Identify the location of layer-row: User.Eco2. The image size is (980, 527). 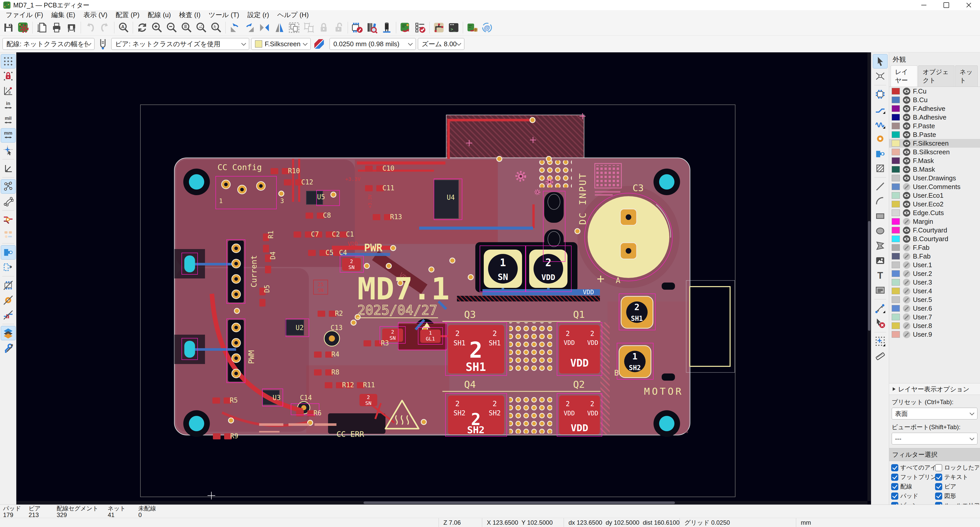
(934, 204).